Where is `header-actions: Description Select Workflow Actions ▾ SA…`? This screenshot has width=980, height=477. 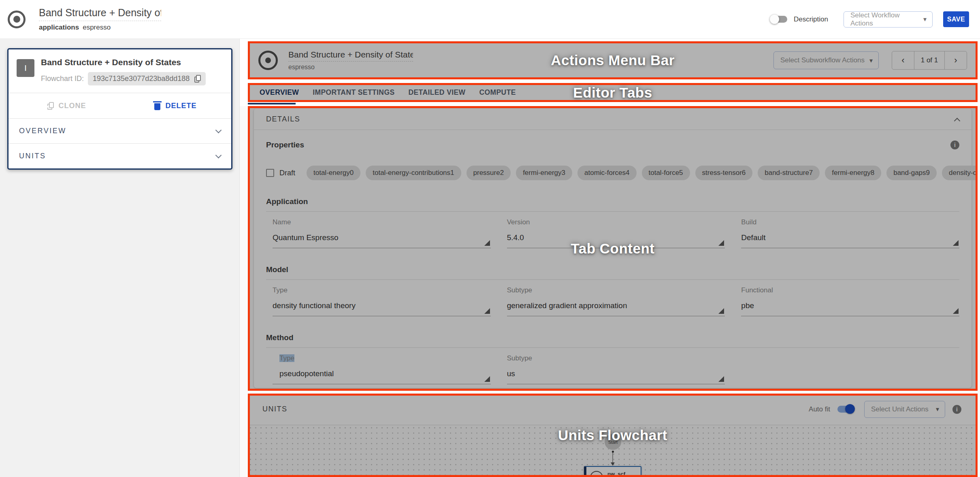 header-actions: Description Select Workflow Actions ▾ SA… is located at coordinates (870, 19).